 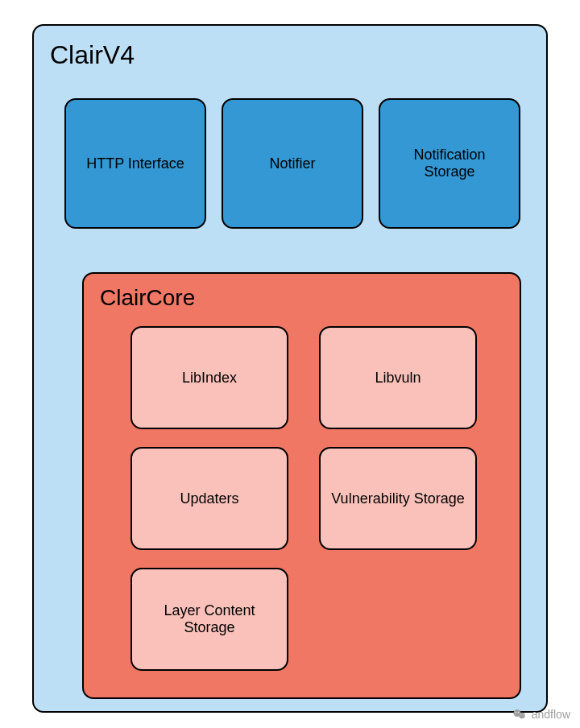 I want to click on box-label: LibIndex, so click(x=209, y=378).